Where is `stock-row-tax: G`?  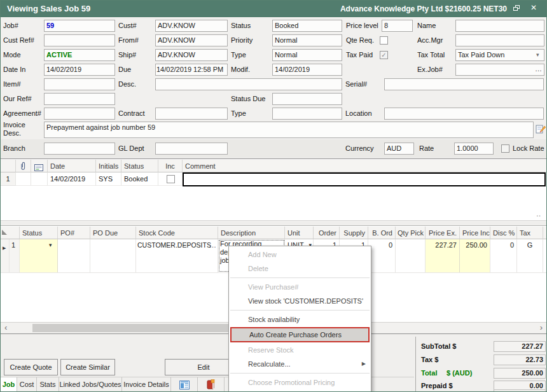
stock-row-tax: G is located at coordinates (530, 256).